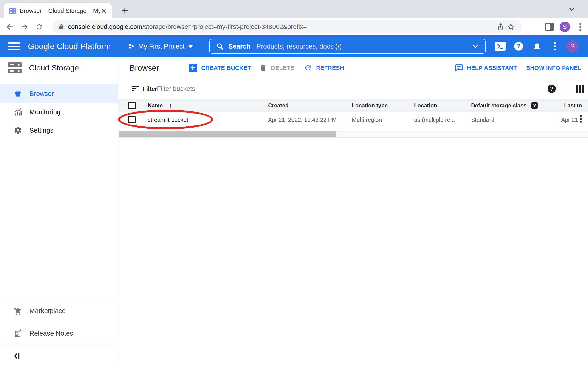  I want to click on actions-column-divider, so click(577, 113).